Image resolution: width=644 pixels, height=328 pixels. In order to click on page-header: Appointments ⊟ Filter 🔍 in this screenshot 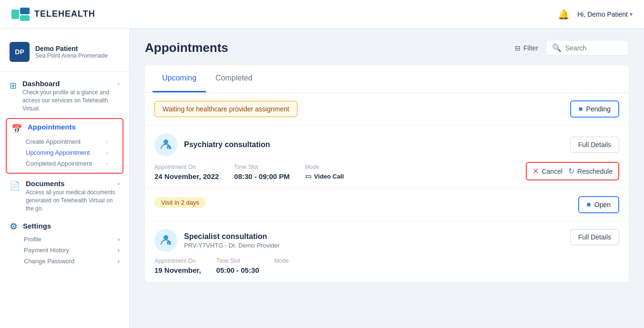, I will do `click(387, 48)`.